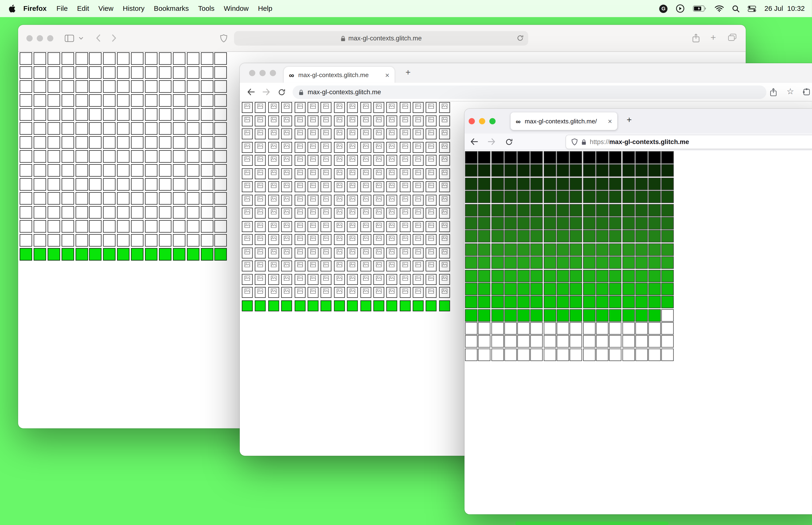  I want to click on menu-view: View, so click(106, 9).